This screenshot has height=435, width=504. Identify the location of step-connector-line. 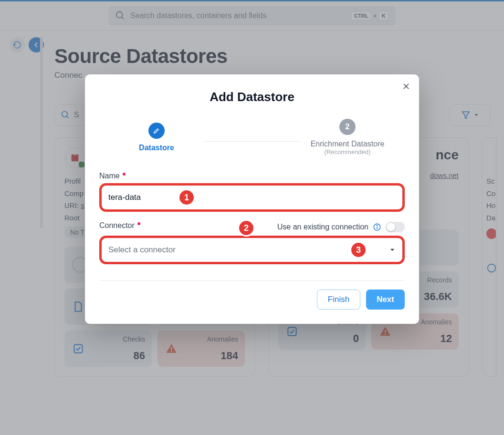
(252, 141).